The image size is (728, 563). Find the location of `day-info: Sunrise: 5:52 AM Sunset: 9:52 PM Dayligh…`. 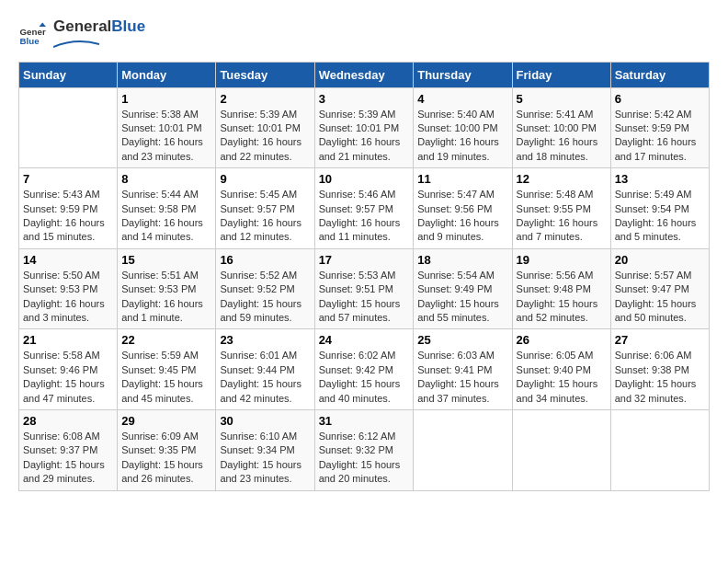

day-info: Sunrise: 5:52 AM Sunset: 9:52 PM Dayligh… is located at coordinates (265, 297).